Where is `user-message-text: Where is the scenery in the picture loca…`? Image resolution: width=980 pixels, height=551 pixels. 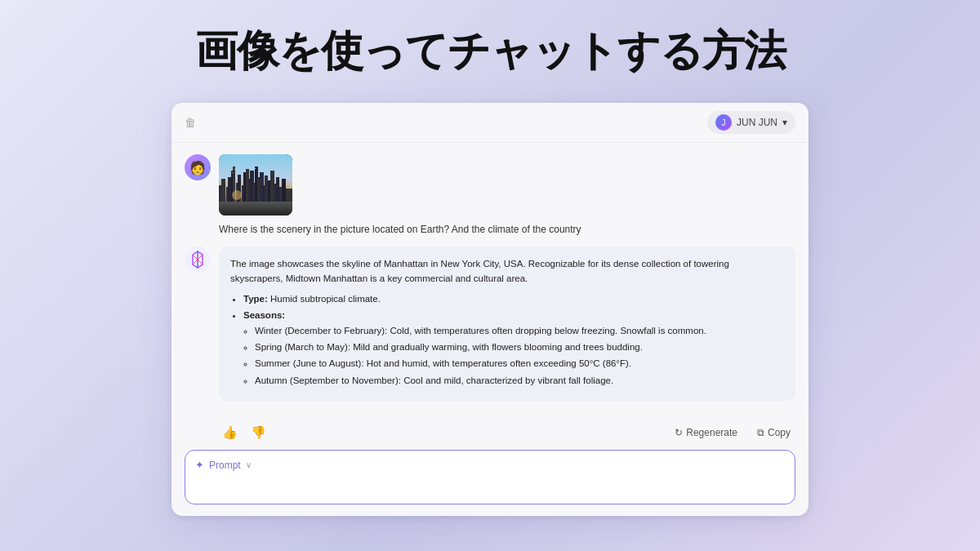
user-message-text: Where is the scenery in the picture loca… is located at coordinates (400, 229).